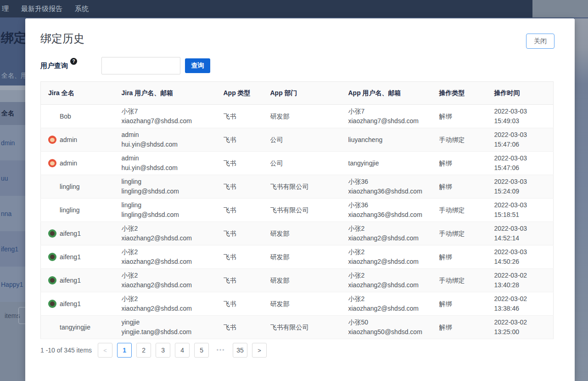 The image size is (588, 381). Describe the element at coordinates (302, 327) in the screenshot. I see `cell-app-dept: 飞书有限公司` at that location.